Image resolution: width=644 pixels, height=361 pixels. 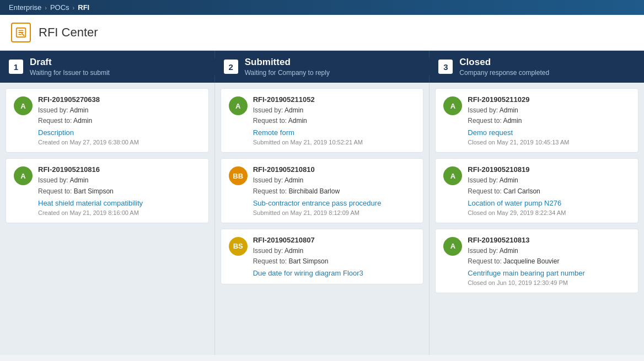 What do you see at coordinates (119, 191) in the screenshot?
I see `card-content: RFI-201905210816 Issued by: Admin Reques…` at bounding box center [119, 191].